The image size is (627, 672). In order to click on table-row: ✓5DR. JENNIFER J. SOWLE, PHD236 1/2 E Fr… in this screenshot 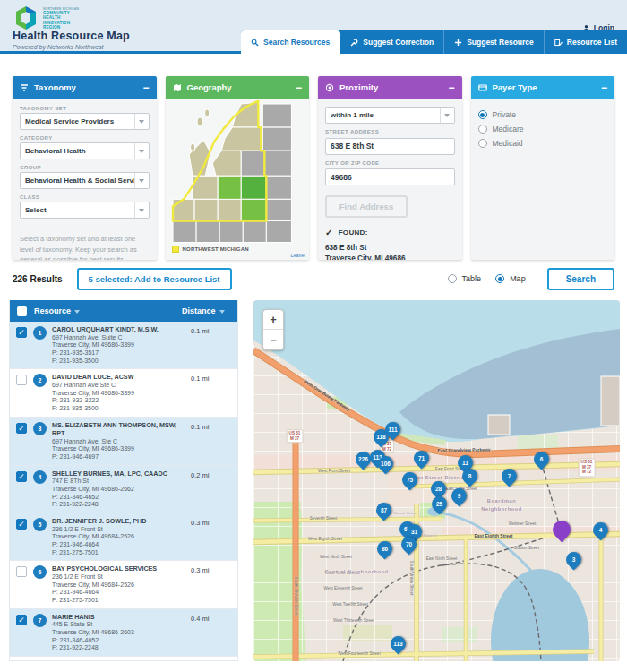, I will do `click(124, 538)`.